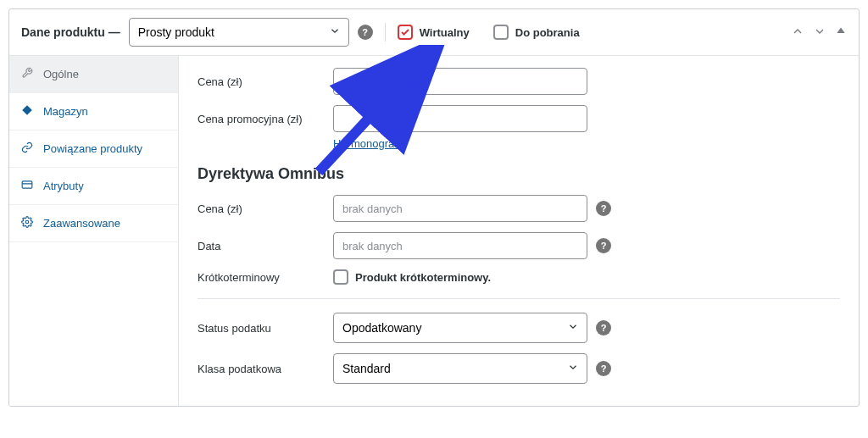 The height and width of the screenshot is (438, 868). What do you see at coordinates (93, 149) in the screenshot?
I see `sidebar-item-label: Powiązane produkty` at bounding box center [93, 149].